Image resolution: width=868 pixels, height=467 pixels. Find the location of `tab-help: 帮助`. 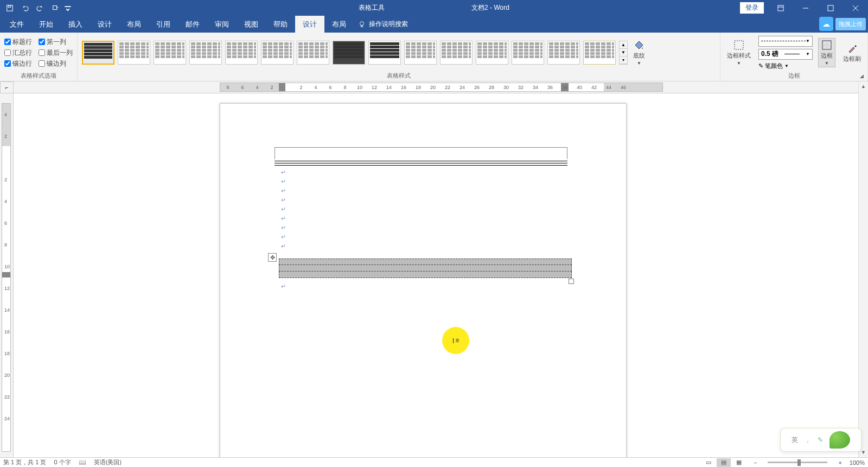

tab-help: 帮助 is located at coordinates (280, 24).